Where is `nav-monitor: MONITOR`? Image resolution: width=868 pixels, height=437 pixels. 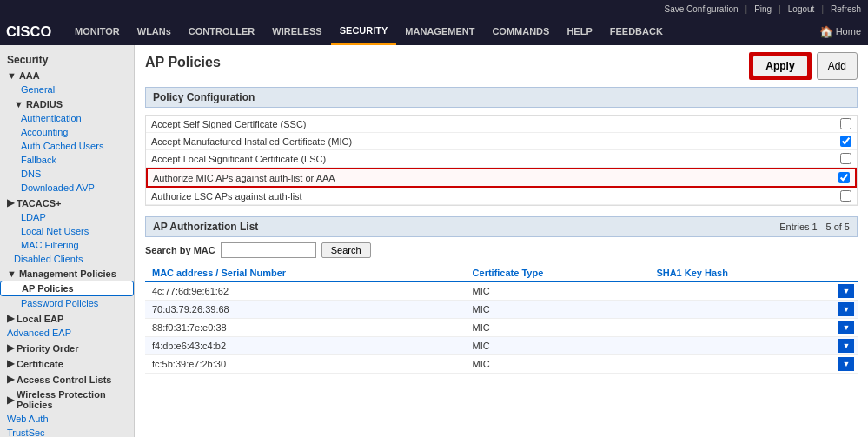
nav-monitor: MONITOR is located at coordinates (97, 31).